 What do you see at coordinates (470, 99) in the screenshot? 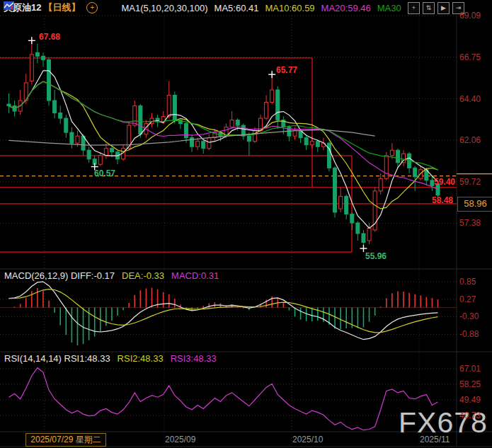
I see `main-axis-label: 64.40` at bounding box center [470, 99].